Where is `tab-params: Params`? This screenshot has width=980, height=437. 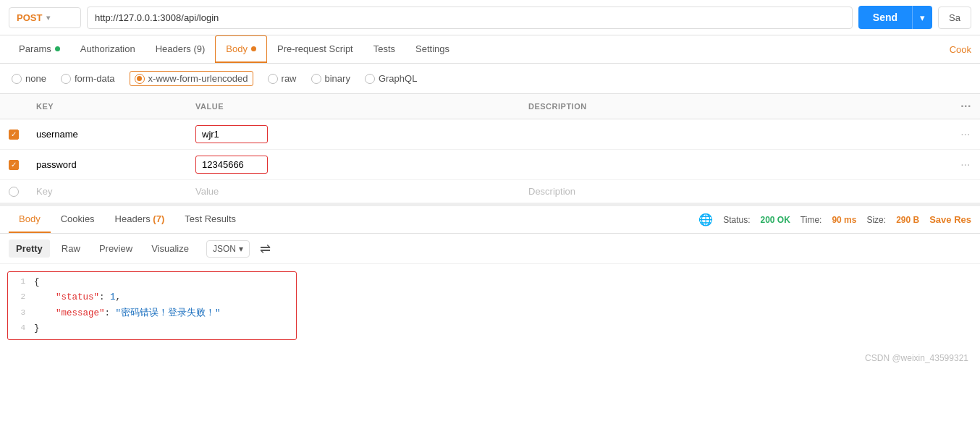 tab-params: Params is located at coordinates (39, 49).